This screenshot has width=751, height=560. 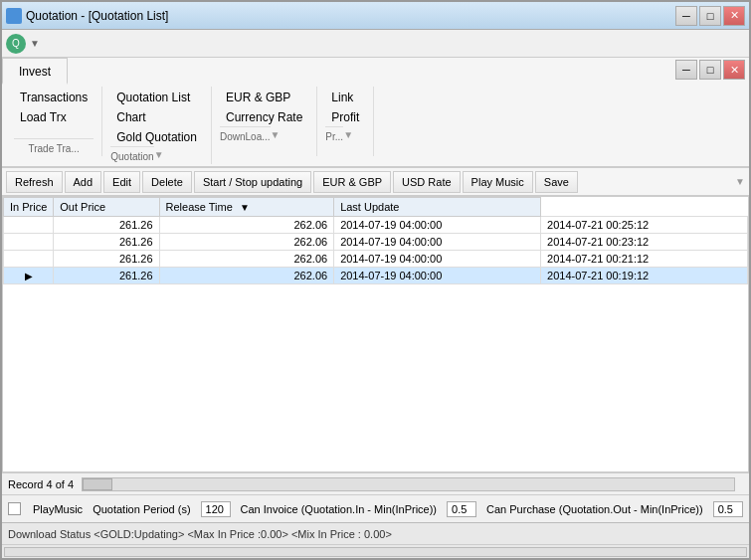 I want to click on quick-access-arrow: ▼, so click(x=35, y=44).